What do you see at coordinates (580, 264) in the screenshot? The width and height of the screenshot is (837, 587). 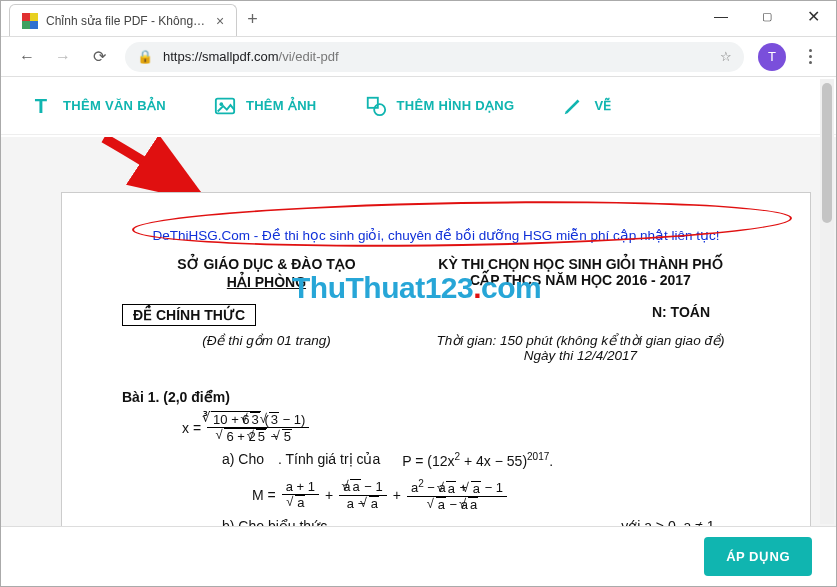 I see `doc-exam-line1: KỲ THI CHỌN HỌC SINH GIỎI THÀNH PHỐ` at bounding box center [580, 264].